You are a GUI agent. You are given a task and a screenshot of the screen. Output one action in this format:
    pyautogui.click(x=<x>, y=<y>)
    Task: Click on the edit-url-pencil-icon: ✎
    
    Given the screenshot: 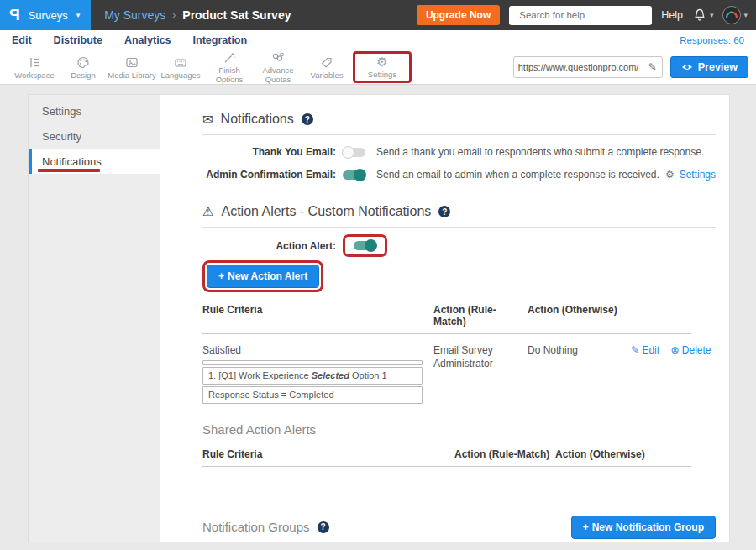 What is the action you would take?
    pyautogui.click(x=652, y=67)
    